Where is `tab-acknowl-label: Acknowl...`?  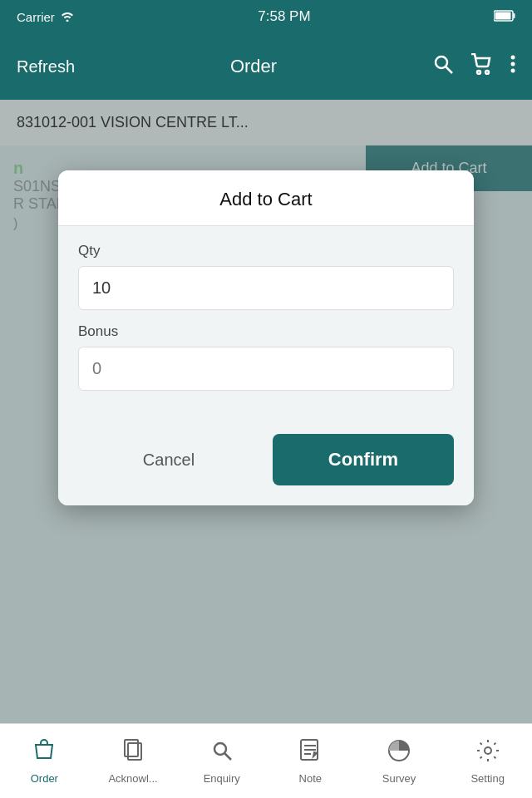
tab-acknowl-label: Acknowl... is located at coordinates (133, 778).